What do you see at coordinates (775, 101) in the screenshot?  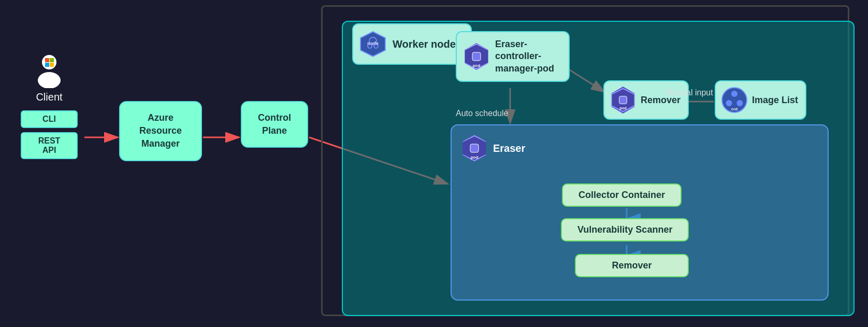 I see `image-list-label: Image List` at bounding box center [775, 101].